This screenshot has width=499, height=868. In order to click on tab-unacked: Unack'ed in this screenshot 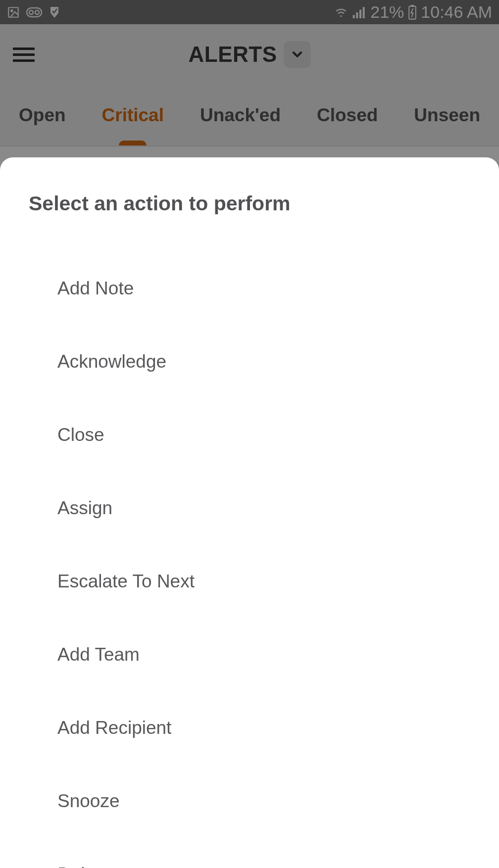, I will do `click(241, 115)`.